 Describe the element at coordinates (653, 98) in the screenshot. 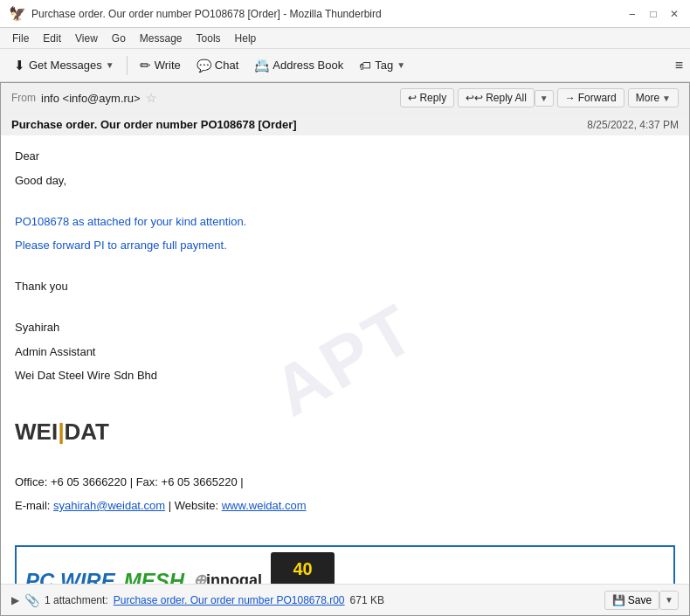

I see `more-button: More ▼` at that location.